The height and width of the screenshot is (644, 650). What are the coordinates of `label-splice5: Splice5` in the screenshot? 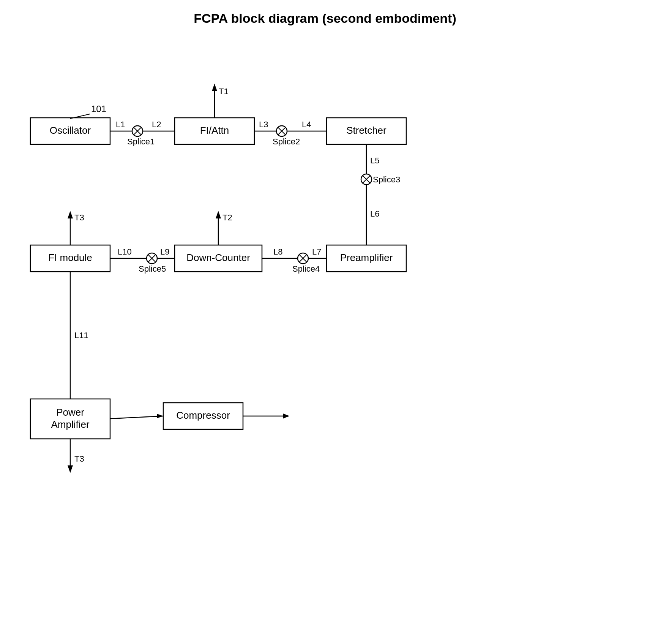 It's located at (152, 269).